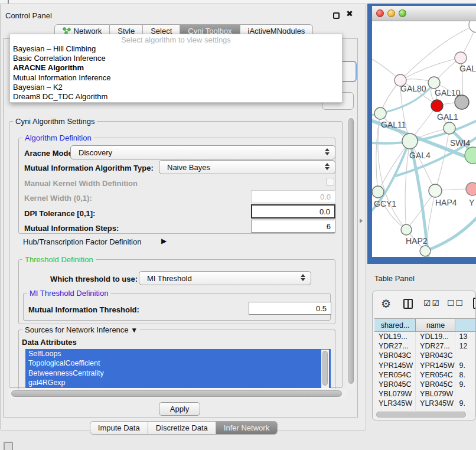 This screenshot has width=476, height=450. What do you see at coordinates (350, 14) in the screenshot?
I see `close-icon: ✖` at bounding box center [350, 14].